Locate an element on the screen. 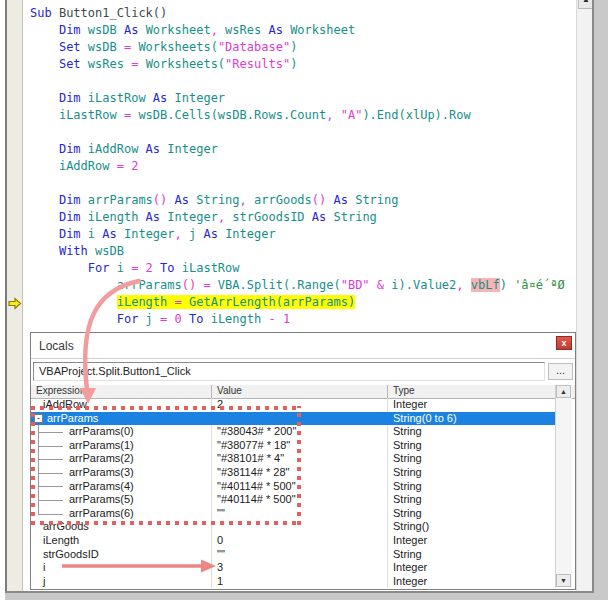 This screenshot has width=608, height=600. locals-row: iAddRow2Integer is located at coordinates (294, 405).